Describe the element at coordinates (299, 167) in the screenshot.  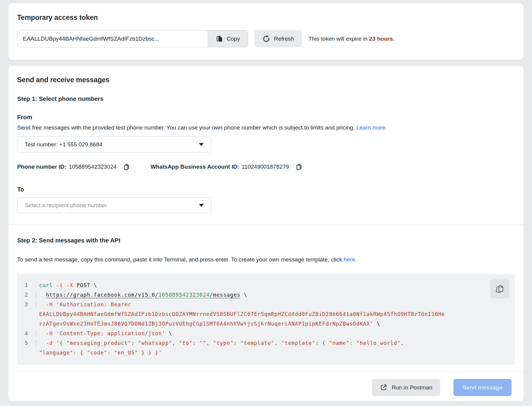
I see `copy-waba-id-button` at that location.